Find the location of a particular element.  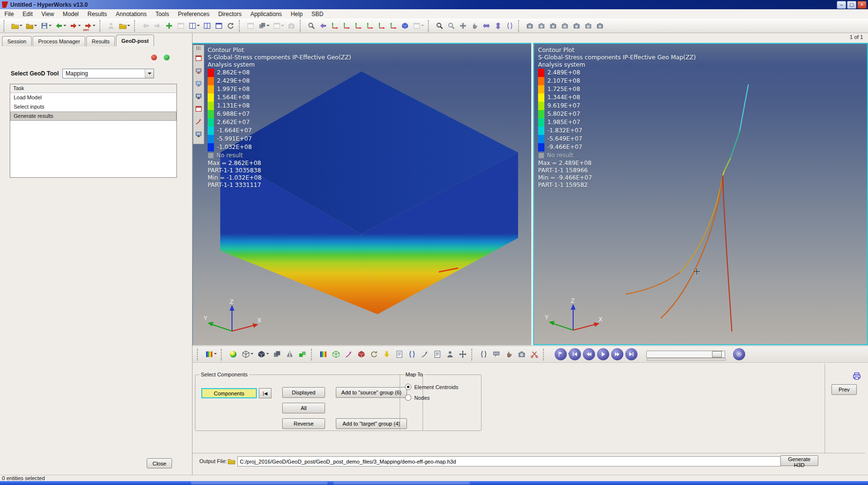

map-to-option-nodes: Nodes is located at coordinates (441, 397).